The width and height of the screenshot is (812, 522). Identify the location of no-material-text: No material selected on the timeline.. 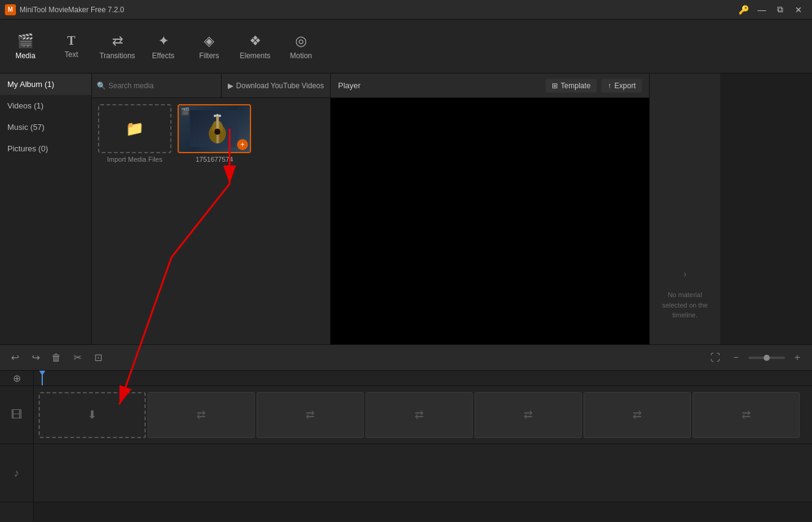
(685, 305).